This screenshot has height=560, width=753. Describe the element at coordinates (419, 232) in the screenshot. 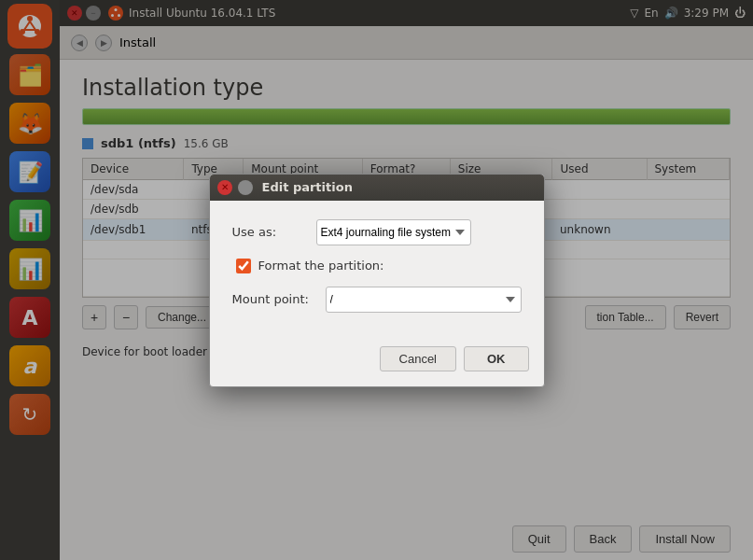

I see `use-as-select-wrapper: Ext4 journaling file system Ext3 journal…` at that location.